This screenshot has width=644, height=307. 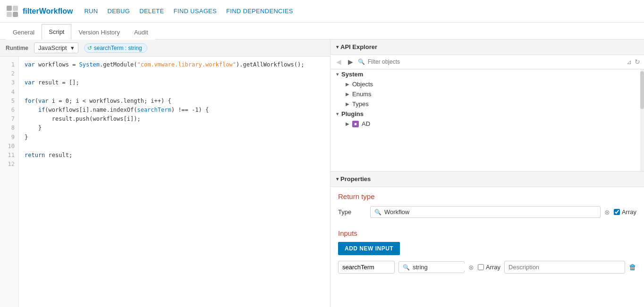 What do you see at coordinates (369, 249) in the screenshot?
I see `add-new-input-button: ADD NEW INPUT` at bounding box center [369, 249].